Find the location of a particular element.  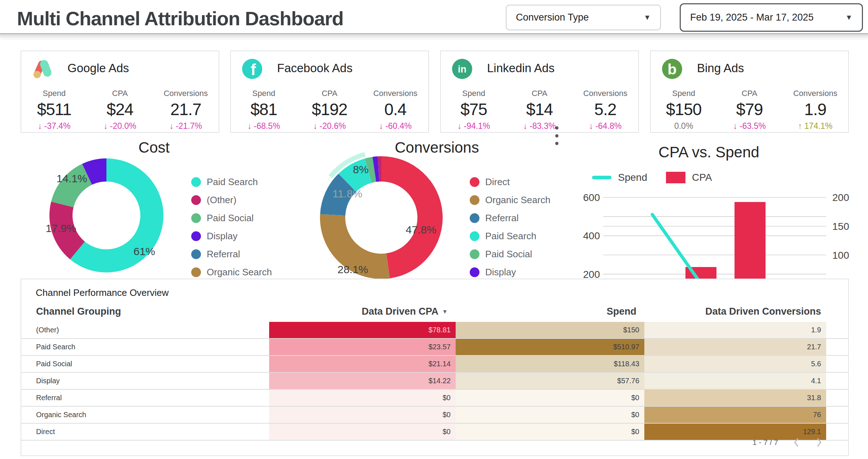

scorecard-title: Linkedin Ads is located at coordinates (521, 68).